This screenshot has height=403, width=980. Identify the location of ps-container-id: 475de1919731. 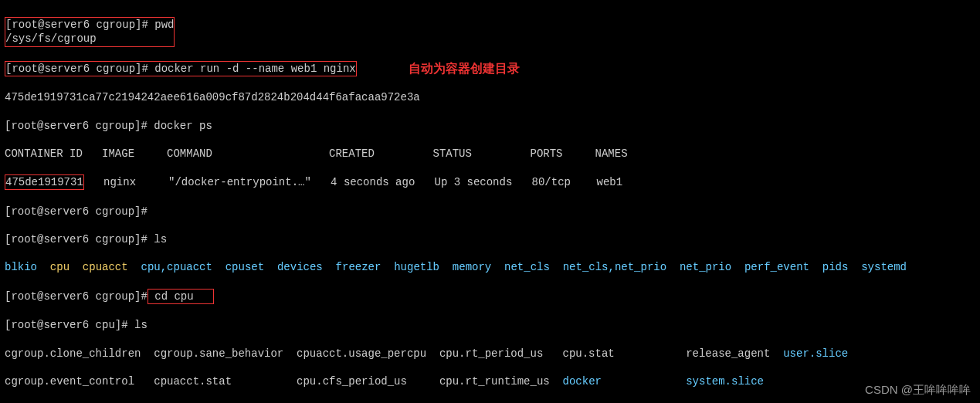
(45, 182).